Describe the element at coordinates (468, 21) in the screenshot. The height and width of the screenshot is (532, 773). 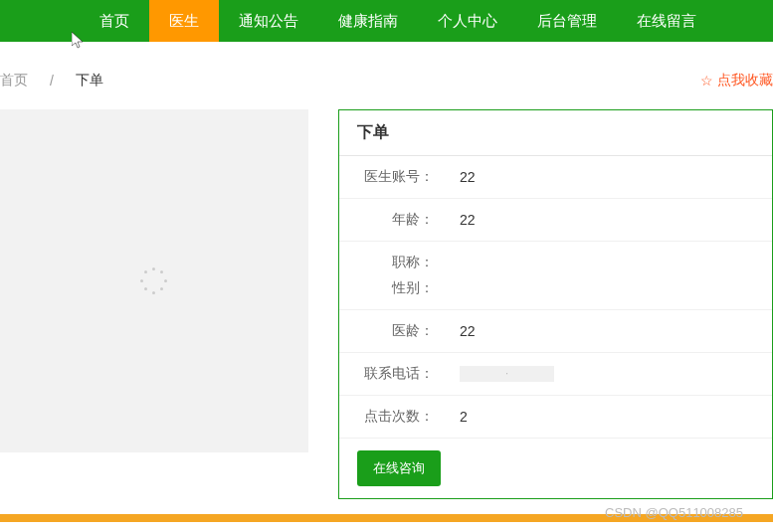
I see `nav-item-personal: 个人中心` at that location.